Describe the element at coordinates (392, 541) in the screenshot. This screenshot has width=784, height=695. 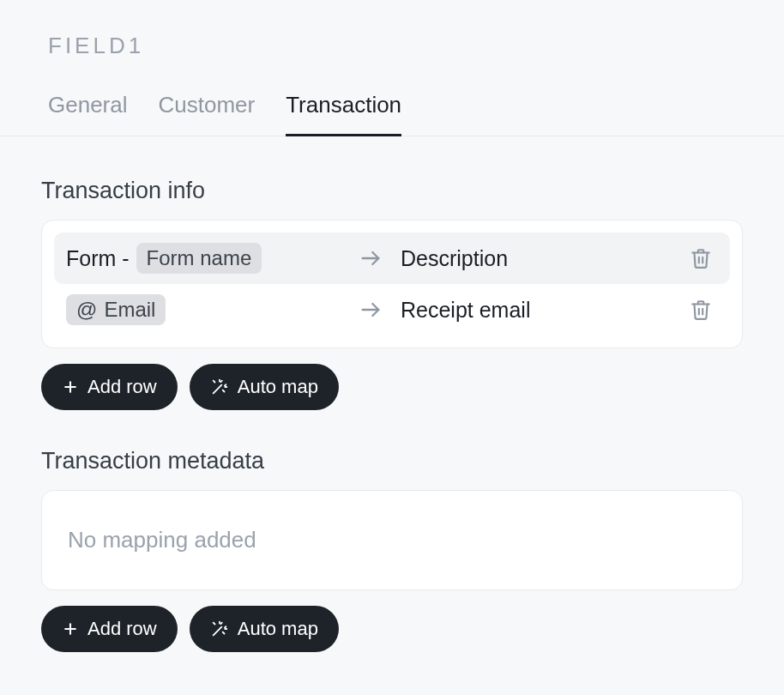
I see `empty-state: No mapping added` at that location.